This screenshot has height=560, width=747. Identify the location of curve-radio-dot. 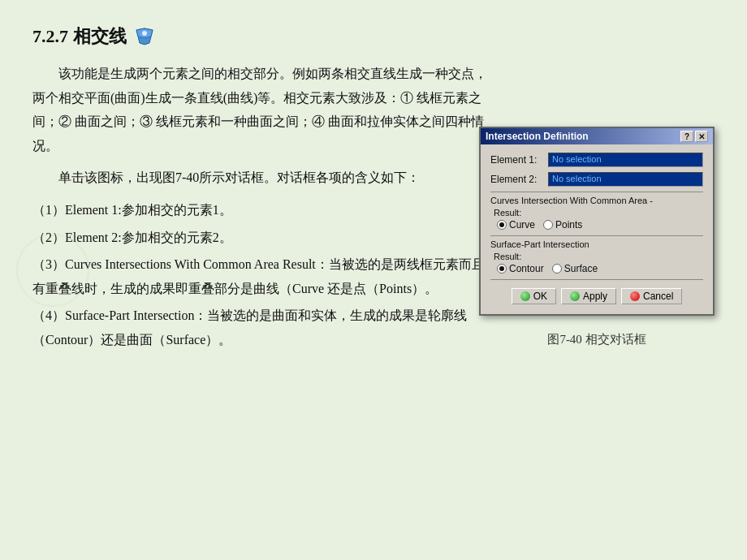
(502, 225).